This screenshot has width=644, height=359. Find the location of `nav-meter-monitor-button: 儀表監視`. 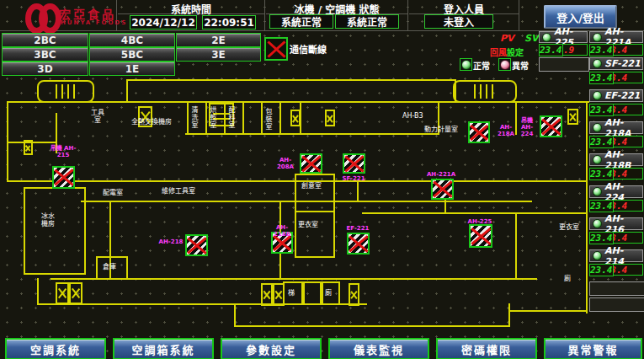

nav-meter-monitor-button: 儀表監視 is located at coordinates (379, 349).